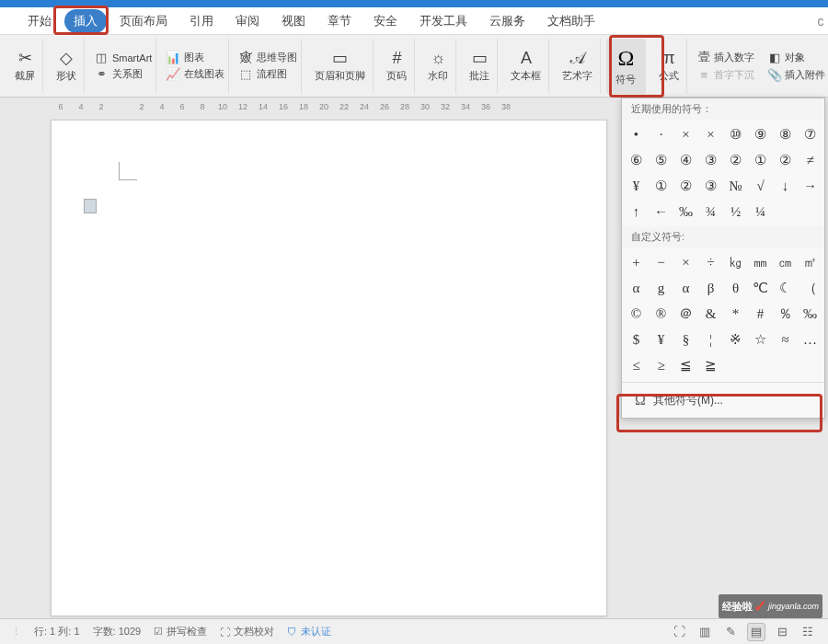 This screenshot has width=828, height=644. What do you see at coordinates (670, 66) in the screenshot?
I see `formula-button: π 公式` at bounding box center [670, 66].